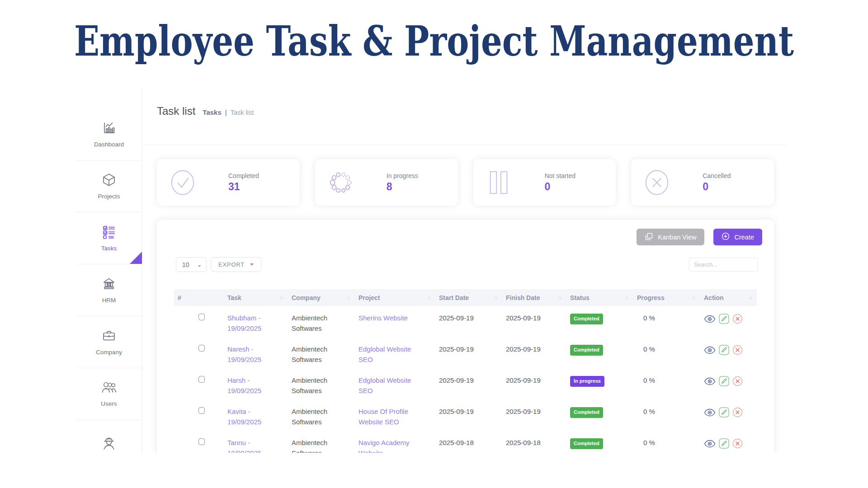 Image resolution: width=868 pixels, height=488 pixels. Describe the element at coordinates (321, 297) in the screenshot. I see `column-header: Company ↑↓` at that location.